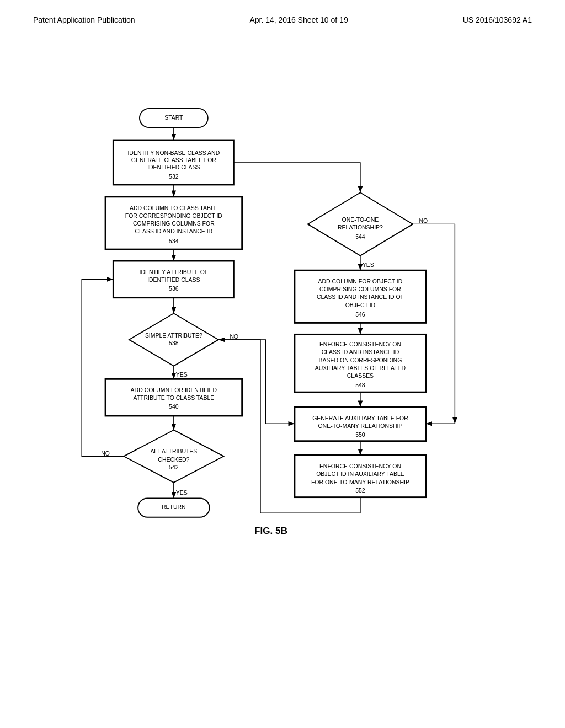 This screenshot has height=728, width=565. What do you see at coordinates (234, 336) in the screenshot?
I see `label-538-no: NO` at bounding box center [234, 336].